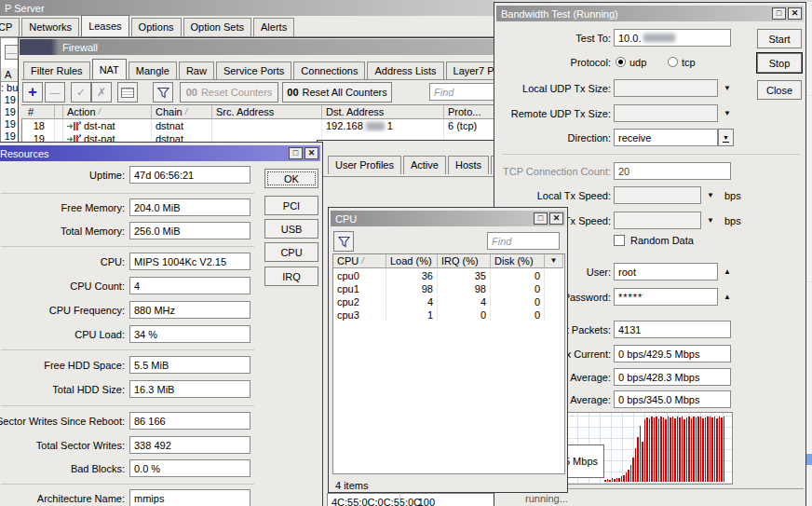 This screenshot has width=812, height=506. Describe the element at coordinates (60, 112) in the screenshot. I see `col-icon` at that location.